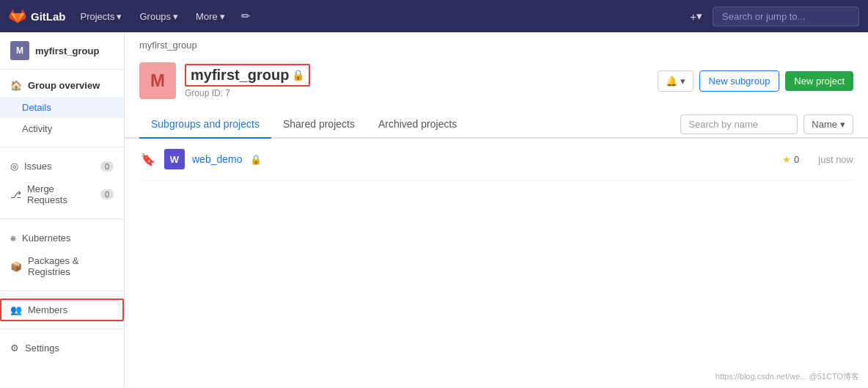 This screenshot has height=388, width=868. I want to click on more-chevron: ▾, so click(223, 16).